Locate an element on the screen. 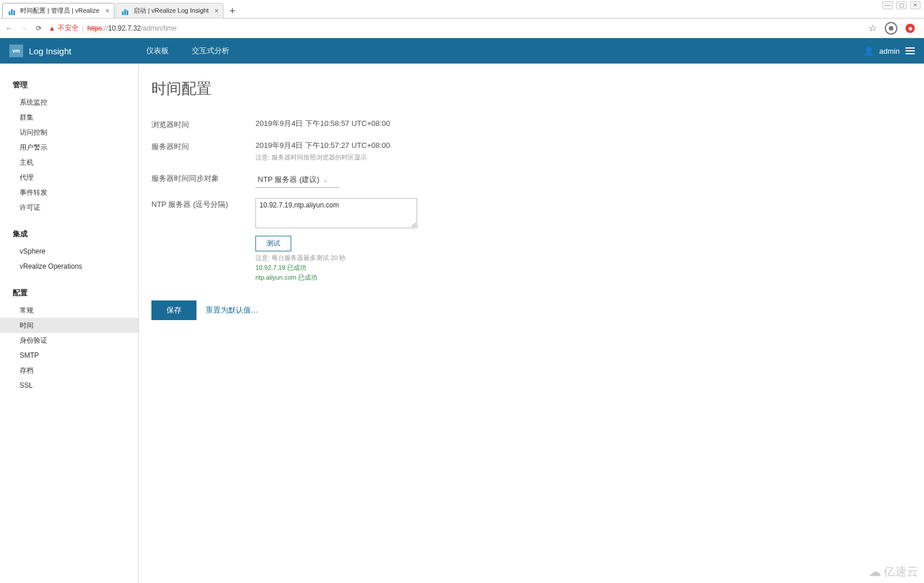 The width and height of the screenshot is (924, 583). url-scheme: https is located at coordinates (95, 28).